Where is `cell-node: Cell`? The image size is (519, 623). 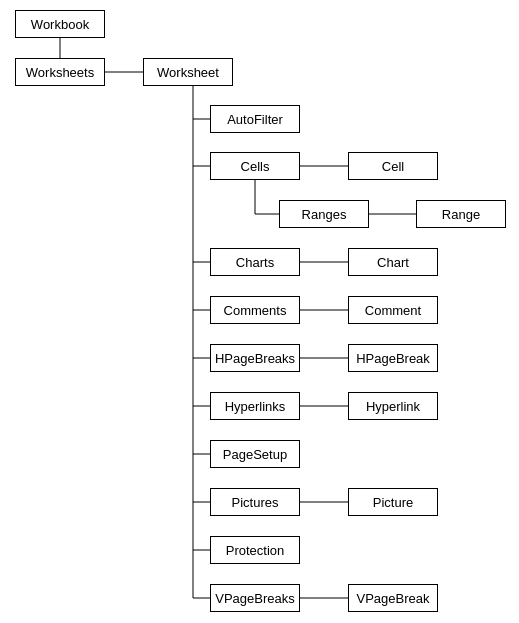
cell-node: Cell is located at coordinates (393, 166).